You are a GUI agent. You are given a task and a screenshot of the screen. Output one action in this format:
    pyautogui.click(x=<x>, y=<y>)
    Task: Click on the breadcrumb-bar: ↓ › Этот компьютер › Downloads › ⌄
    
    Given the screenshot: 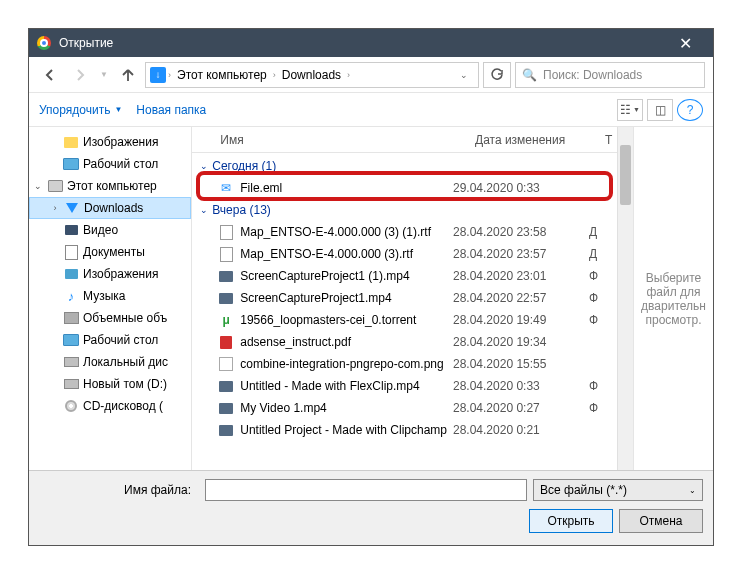 What is the action you would take?
    pyautogui.click(x=312, y=75)
    